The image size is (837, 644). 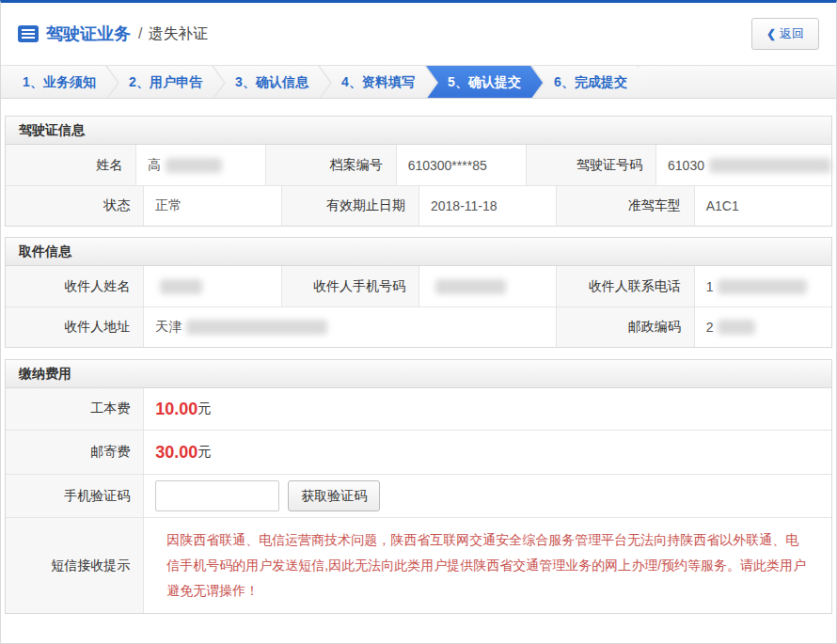 I want to click on field-label-recipient-mobile: 收件人手机号码, so click(x=350, y=286).